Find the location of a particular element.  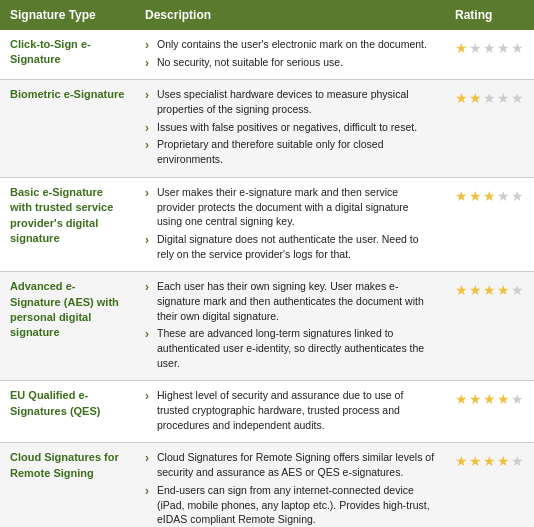

bullet-item: Proprietary and therefore suitable only … is located at coordinates (290, 152).